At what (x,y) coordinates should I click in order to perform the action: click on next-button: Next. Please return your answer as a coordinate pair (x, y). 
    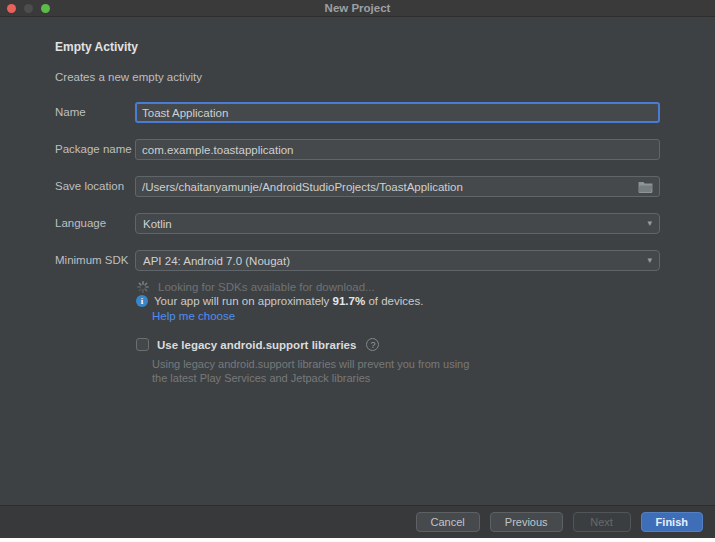
    Looking at the image, I should click on (602, 522).